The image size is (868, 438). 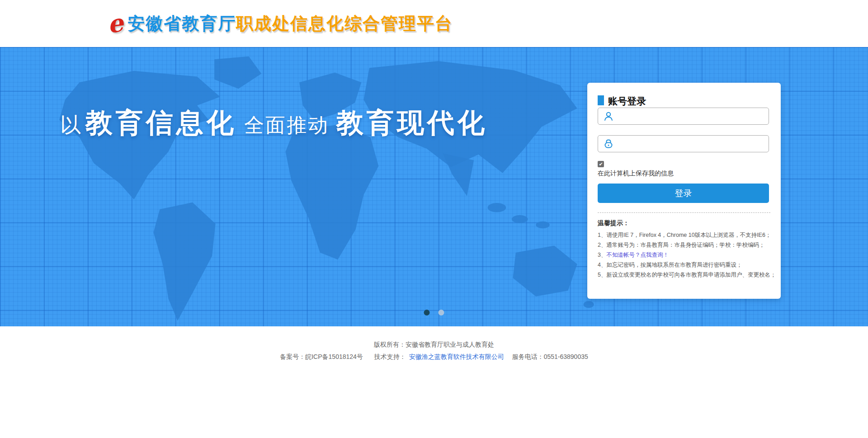 What do you see at coordinates (684, 169) in the screenshot?
I see `remember-row: ✔ 在此计算机上保存我的信息` at bounding box center [684, 169].